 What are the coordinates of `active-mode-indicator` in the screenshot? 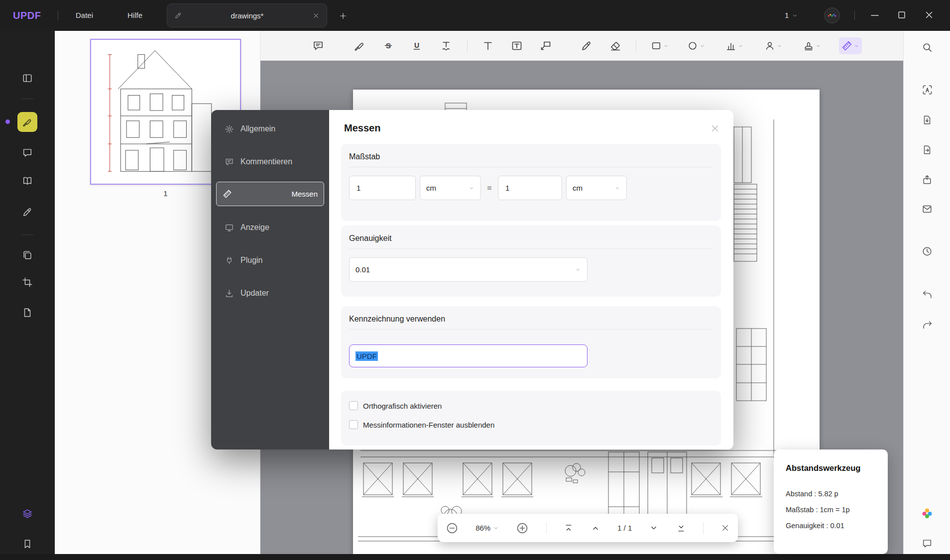 It's located at (8, 121).